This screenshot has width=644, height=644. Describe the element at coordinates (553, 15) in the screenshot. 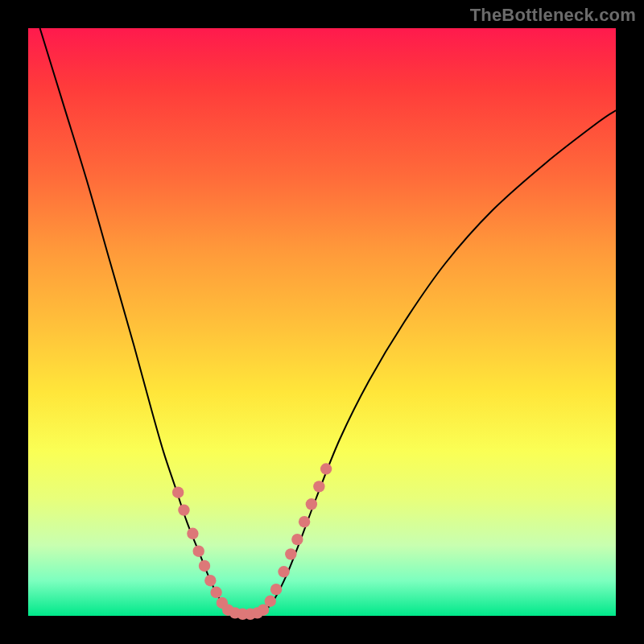

I see `watermark-text: TheBottleneck.com` at that location.